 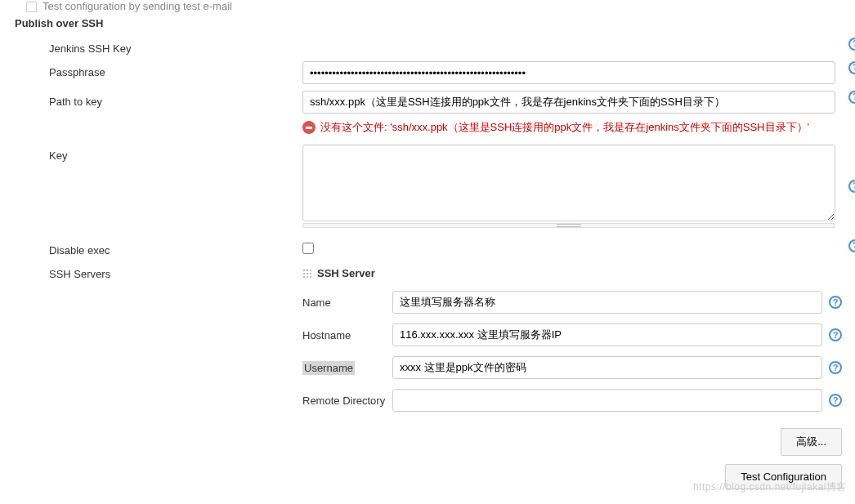 I want to click on path-error-row: 没有这个文件: 'ssh/xxx.ppk（这里是SSH连接用的ppk文件，我是存…, so click(x=428, y=129).